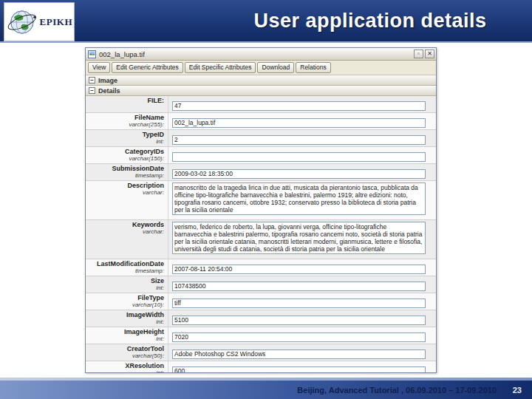 Image resolution: width=532 pixels, height=399 pixels. Describe the element at coordinates (302, 352) in the screenshot. I see `field-value-creatortool` at that location.